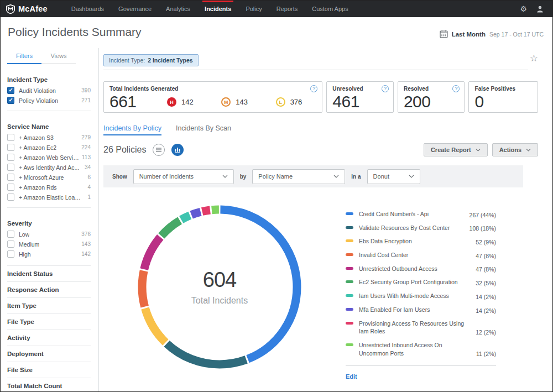 The width and height of the screenshot is (553, 392). I want to click on filter-checkbox-row: Policy Violation 271, so click(49, 101).